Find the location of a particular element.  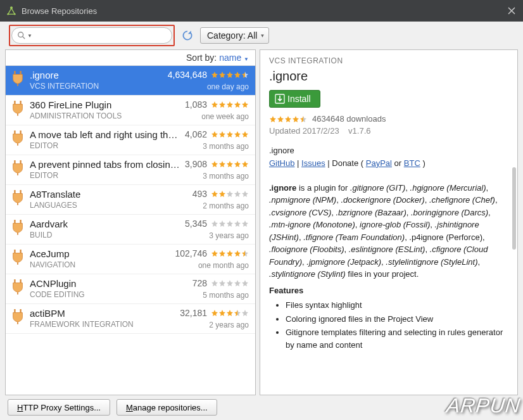

plugin-row: A8TranslateLANGUAGES4932 months ago is located at coordinates (130, 200).